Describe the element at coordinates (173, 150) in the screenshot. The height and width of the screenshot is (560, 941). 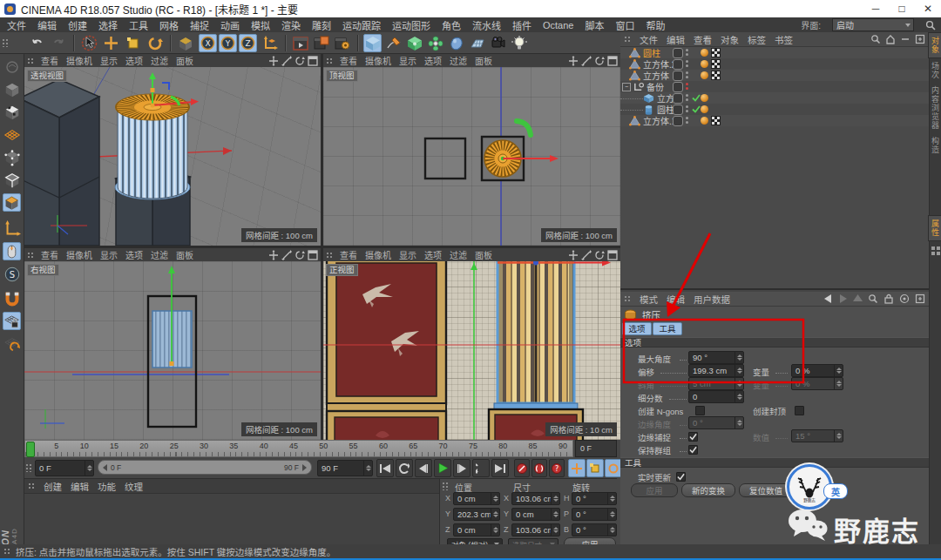
I see `viewport-perspective: 查看 摄像机 显示 选项 过滤 面板` at that location.